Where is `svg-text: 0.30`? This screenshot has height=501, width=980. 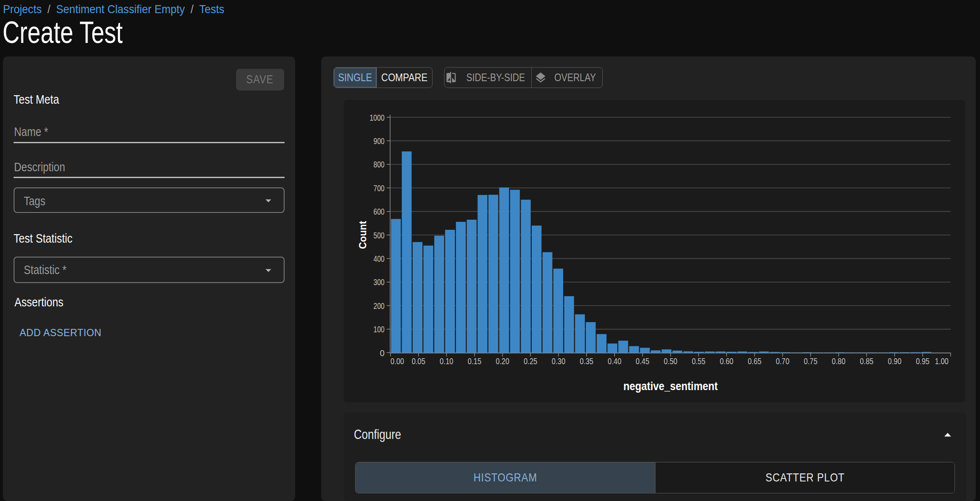 svg-text: 0.30 is located at coordinates (558, 361).